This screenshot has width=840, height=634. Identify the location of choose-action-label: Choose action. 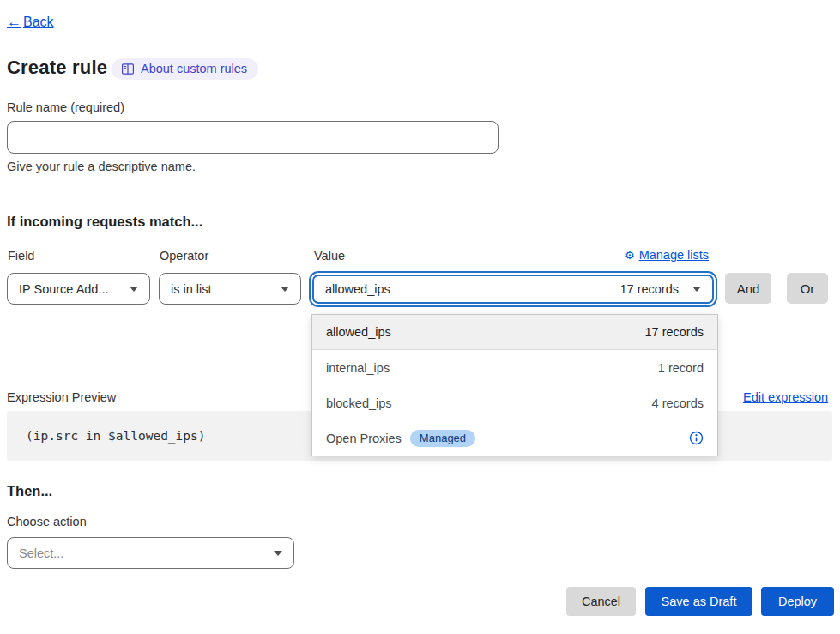
(46, 522).